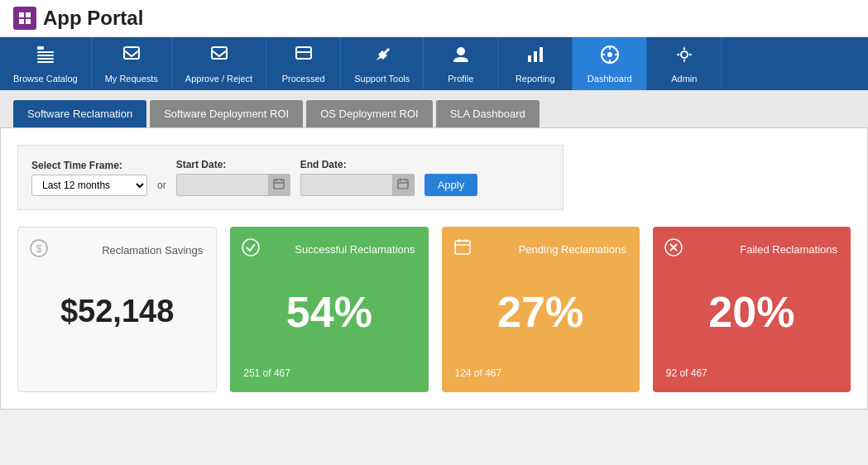  Describe the element at coordinates (369, 114) in the screenshot. I see `tab-os-deployment-roi: OS Deployment ROI` at that location.